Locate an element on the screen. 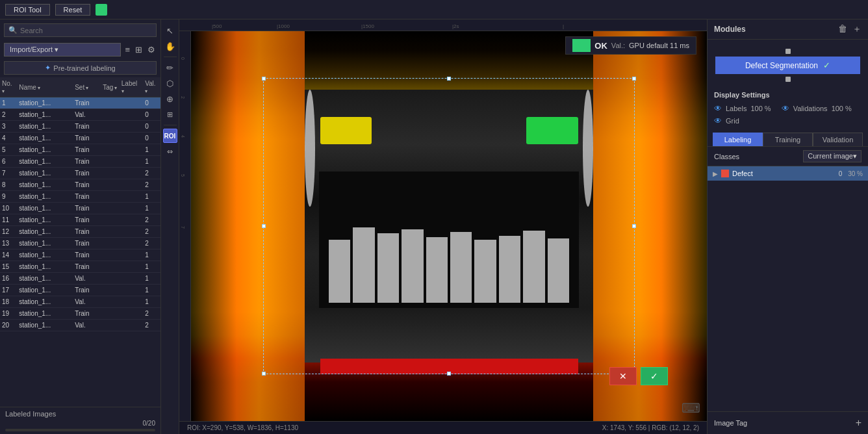 The image size is (868, 434). roi-tool: ROI is located at coordinates (170, 136).